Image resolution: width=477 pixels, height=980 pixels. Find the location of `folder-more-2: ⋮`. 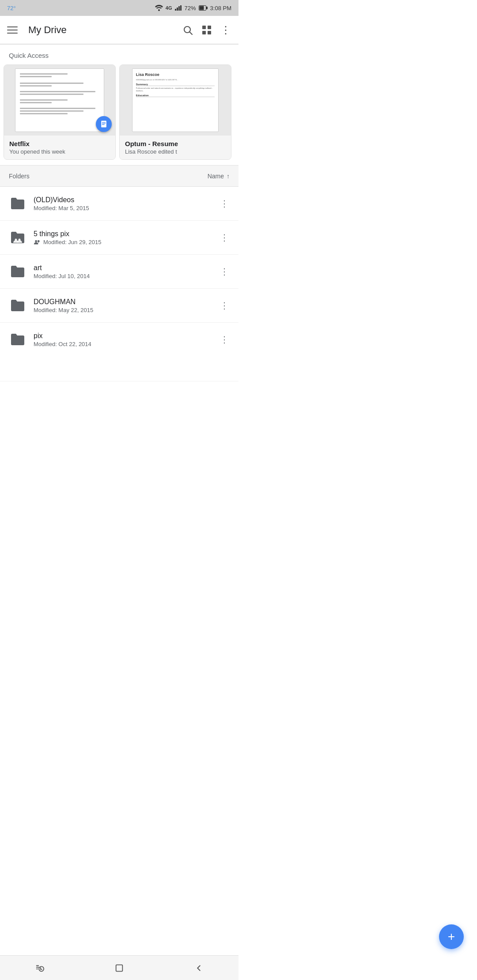

folder-more-2: ⋮ is located at coordinates (224, 271).